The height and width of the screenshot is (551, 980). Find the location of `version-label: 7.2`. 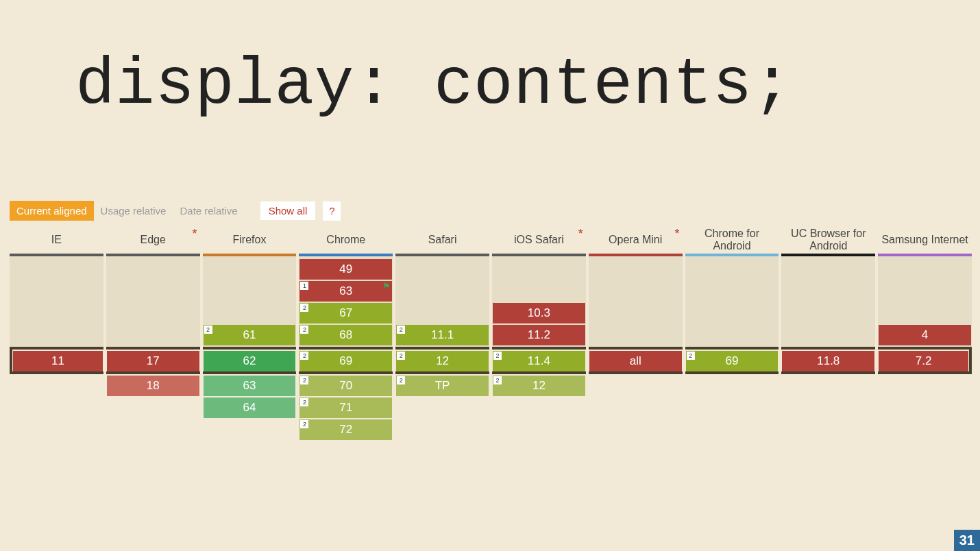

version-label: 7.2 is located at coordinates (924, 361).